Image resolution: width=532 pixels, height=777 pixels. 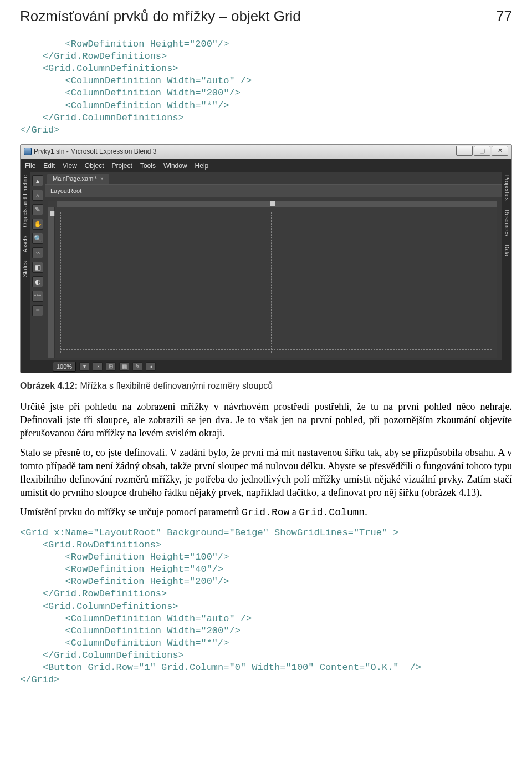 What do you see at coordinates (273, 191) in the screenshot?
I see `breadcrumb: LayoutRoot` at bounding box center [273, 191].